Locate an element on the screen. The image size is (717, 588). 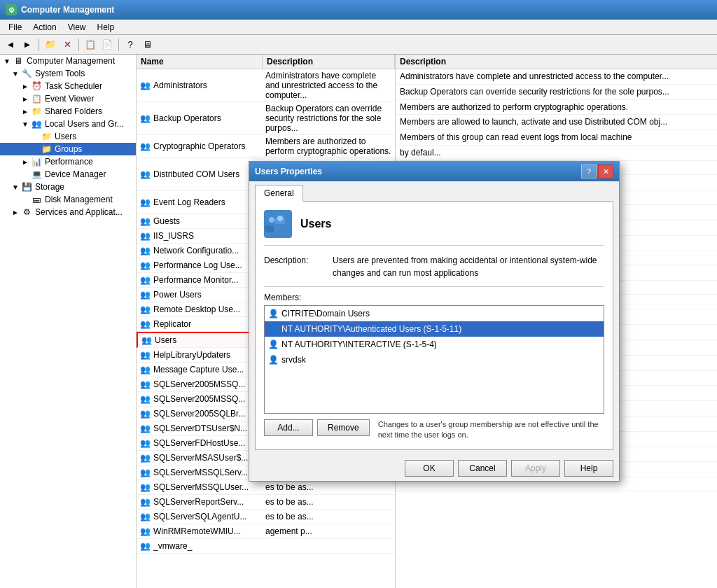
dialog-group-name: Users is located at coordinates (316, 224).